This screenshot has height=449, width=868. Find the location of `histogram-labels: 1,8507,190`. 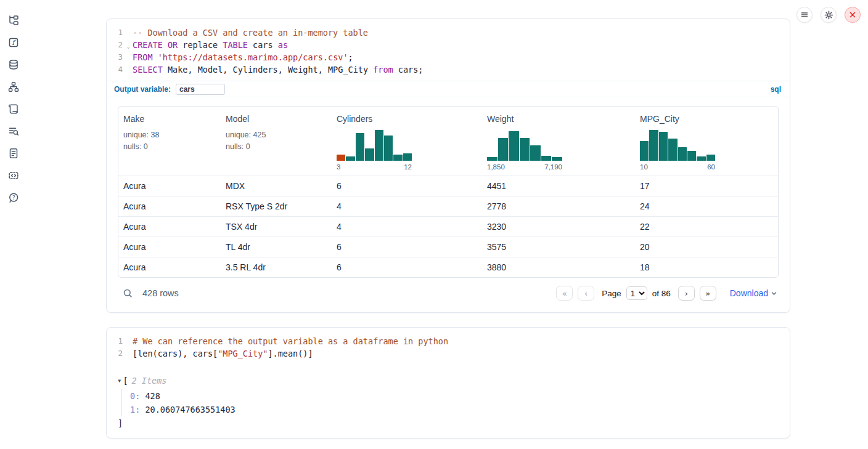

histogram-labels: 1,8507,190 is located at coordinates (525, 167).